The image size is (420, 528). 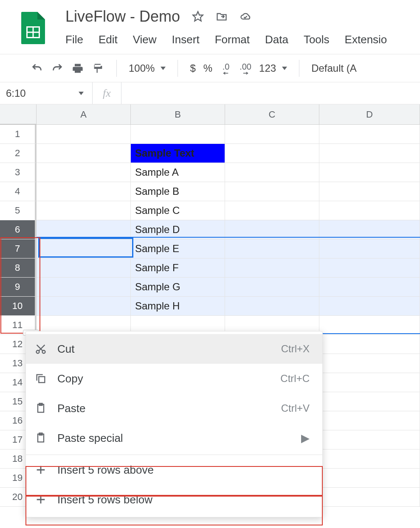 I want to click on star-icon, so click(x=198, y=17).